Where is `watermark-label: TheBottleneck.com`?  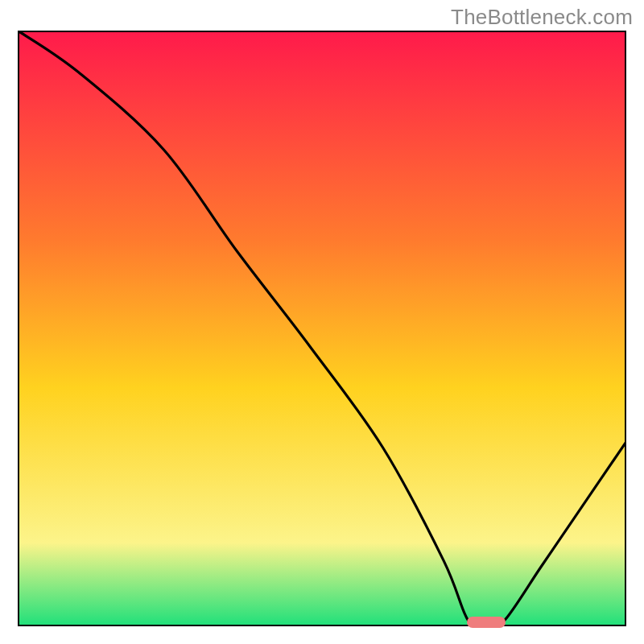 watermark-label: TheBottleneck.com is located at coordinates (542, 18).